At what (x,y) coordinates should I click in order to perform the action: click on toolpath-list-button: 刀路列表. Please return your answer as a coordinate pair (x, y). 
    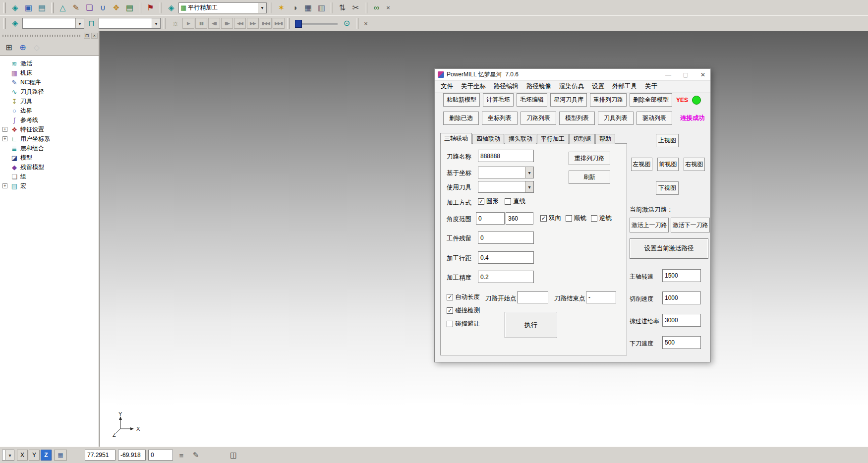
    Looking at the image, I should click on (538, 118).